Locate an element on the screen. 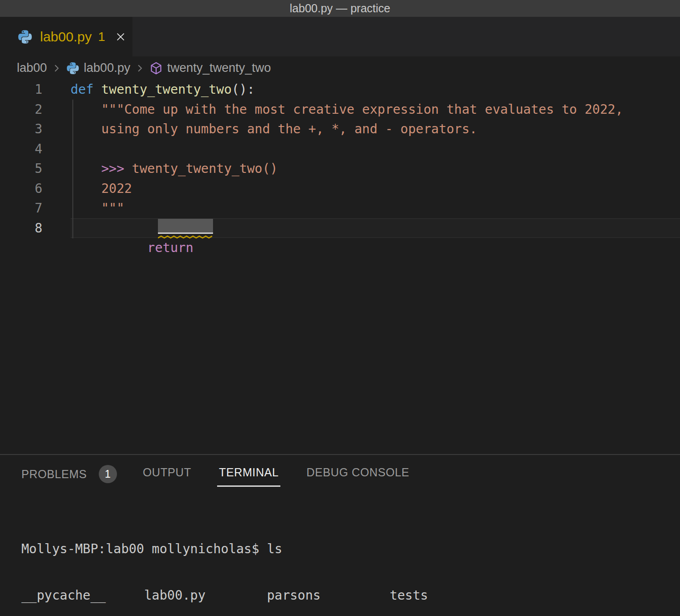 The height and width of the screenshot is (616, 680). tab-filename: lab00.py is located at coordinates (66, 37).